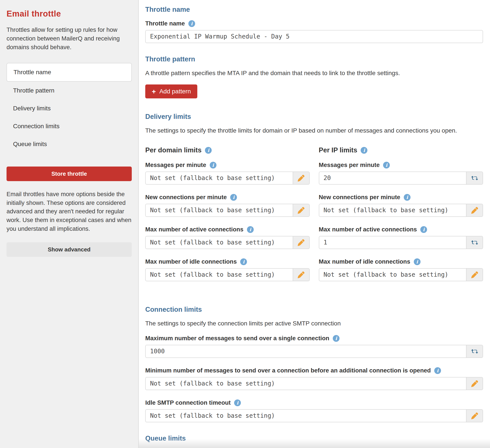  I want to click on field-ip-max-active-connections: Max number of active connections i 1, so click(401, 238).